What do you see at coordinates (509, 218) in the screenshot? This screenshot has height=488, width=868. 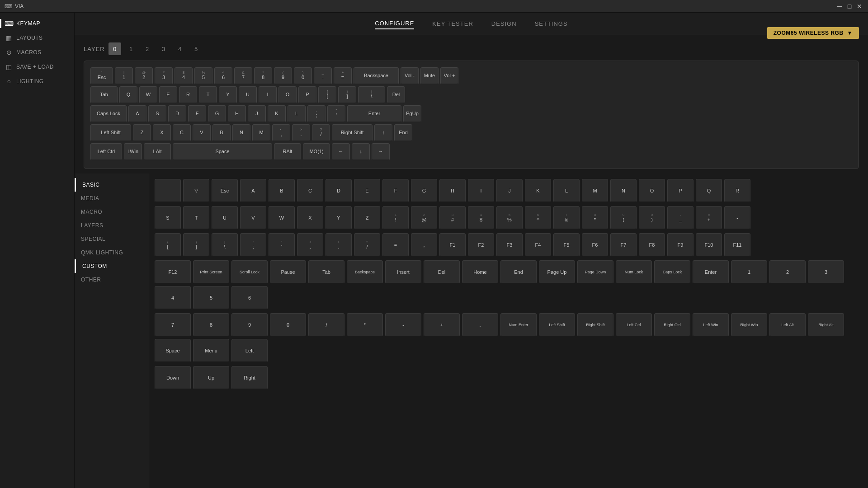 I see `kp-percent: 5%` at bounding box center [509, 218].